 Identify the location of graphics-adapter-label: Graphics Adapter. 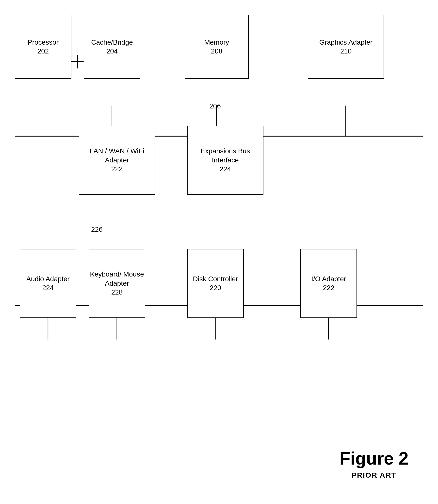
(346, 42).